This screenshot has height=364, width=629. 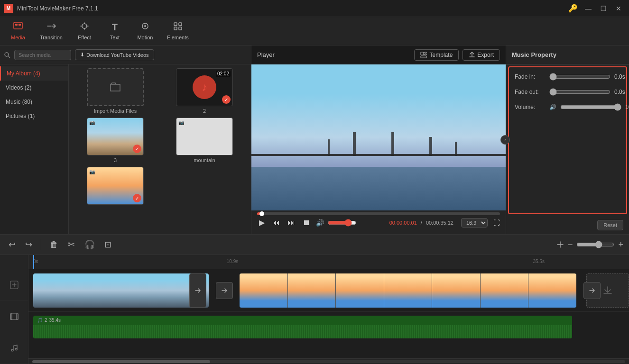 I want to click on media-sidebar: My Album (4) Videos (2) Music (80) Pictu…, so click(x=34, y=149).